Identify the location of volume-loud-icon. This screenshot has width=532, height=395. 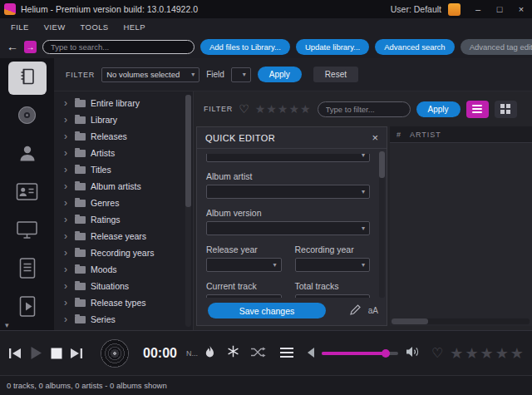
(412, 353).